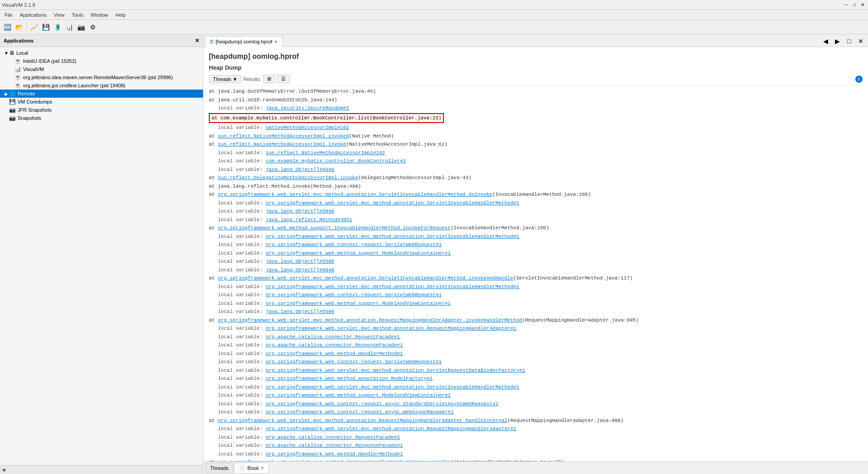 This screenshot has width=868, height=474. I want to click on minimize-panel-button: ◀, so click(4, 469).